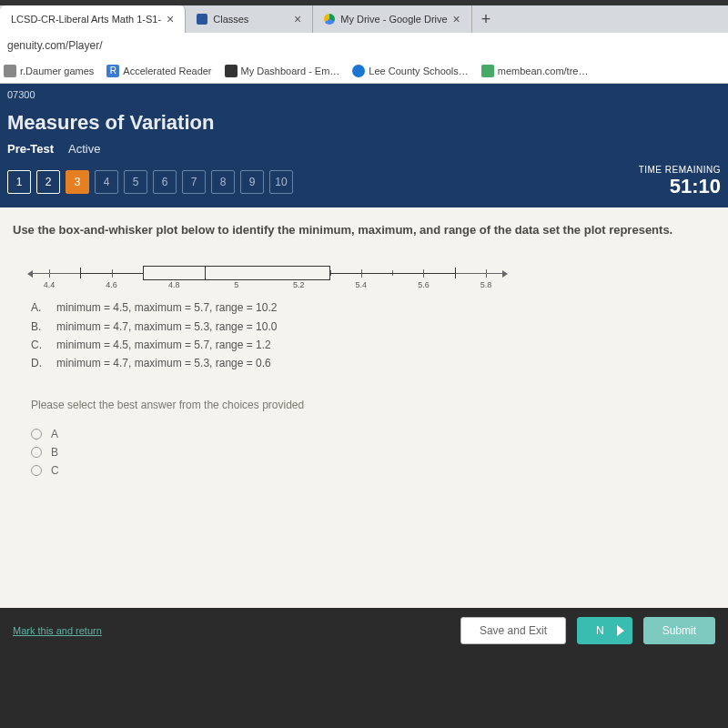 This screenshot has width=728, height=728. I want to click on choice-b: B, so click(373, 452).